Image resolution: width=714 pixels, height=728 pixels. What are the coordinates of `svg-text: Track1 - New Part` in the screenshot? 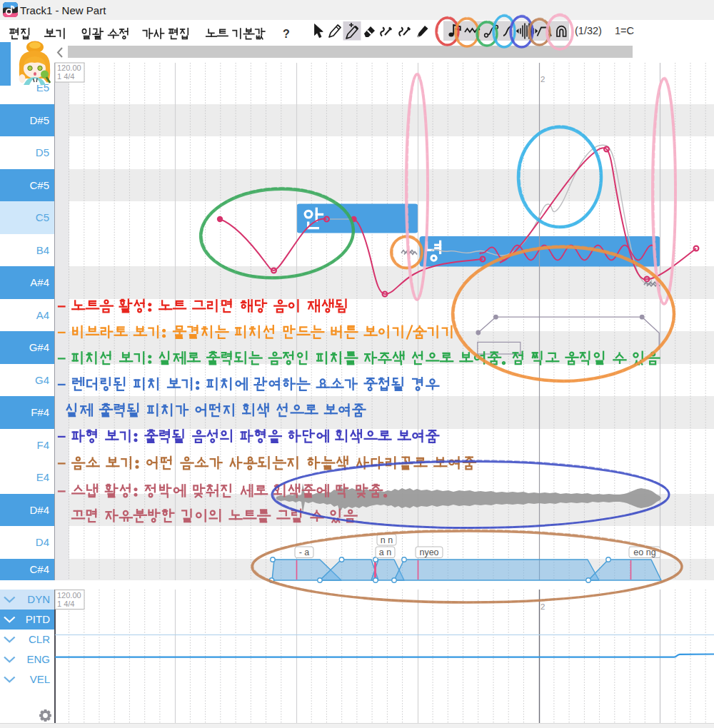 It's located at (63, 10).